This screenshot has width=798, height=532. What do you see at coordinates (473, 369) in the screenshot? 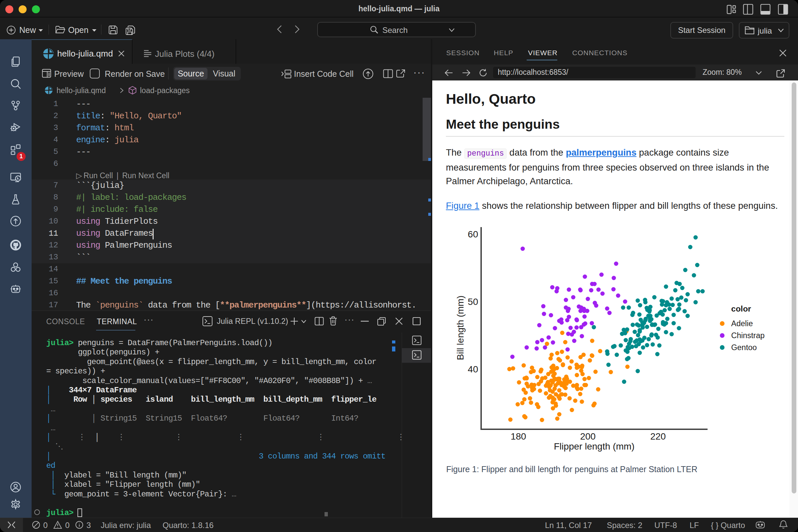
I see `svg-text: 40` at bounding box center [473, 369].